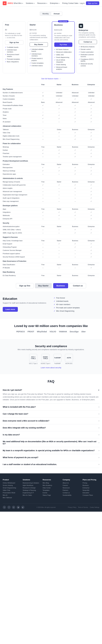 The image size is (102, 644). Describe the element at coordinates (31, 490) in the screenshot. I see `footer-link-strategy: Strategy & Planning` at that location.